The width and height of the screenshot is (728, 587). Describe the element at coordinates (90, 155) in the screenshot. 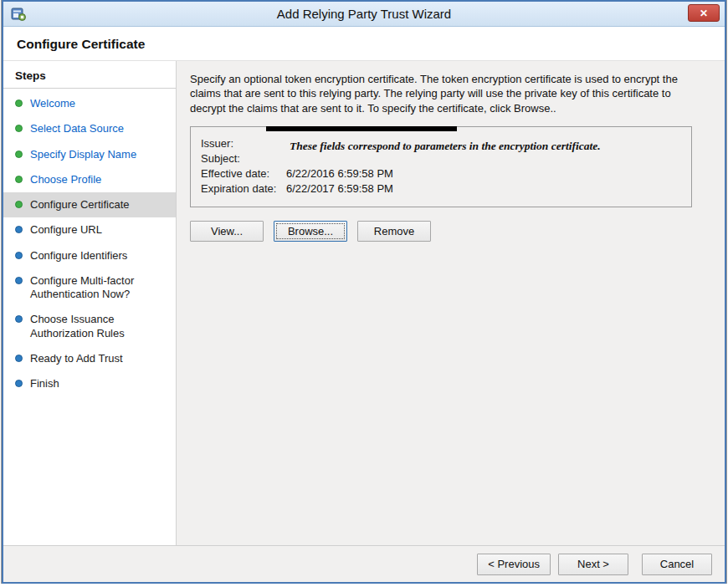

I see `sidebar-item-specify-display-name: Specify Display Name` at that location.